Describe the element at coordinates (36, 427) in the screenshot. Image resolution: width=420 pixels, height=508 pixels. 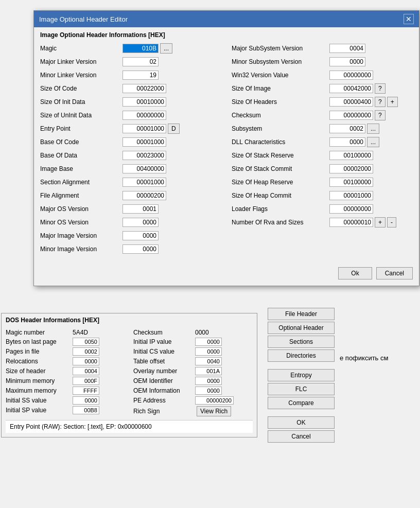
I see `entry-point-raw-label: Entry Point (RAW):` at that location.